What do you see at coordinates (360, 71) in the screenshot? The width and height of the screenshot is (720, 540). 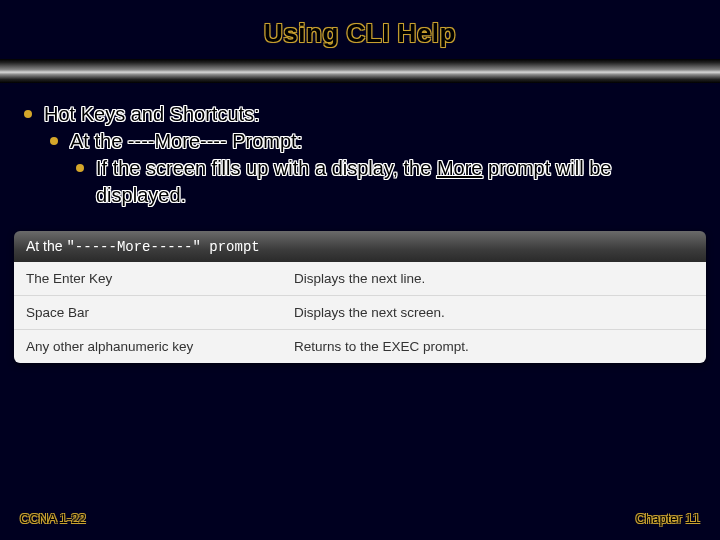 I see `title-divider` at bounding box center [360, 71].